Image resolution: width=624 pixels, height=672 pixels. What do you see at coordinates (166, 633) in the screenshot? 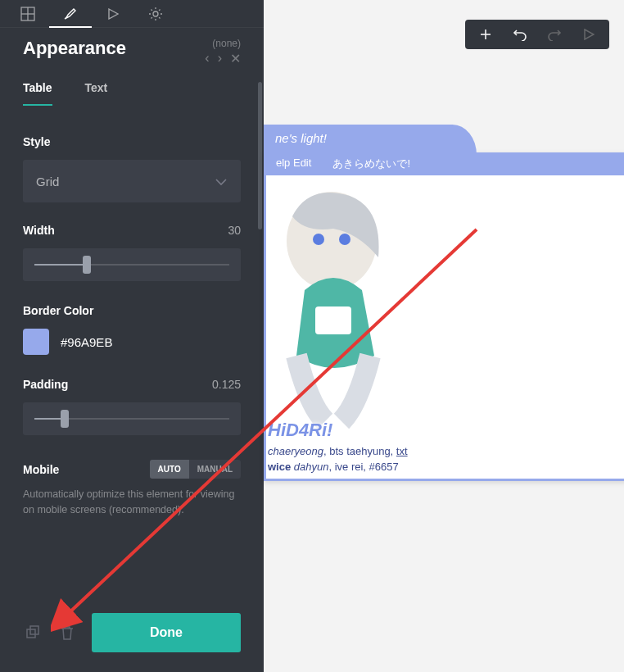
I see `done-button: Done` at bounding box center [166, 633].